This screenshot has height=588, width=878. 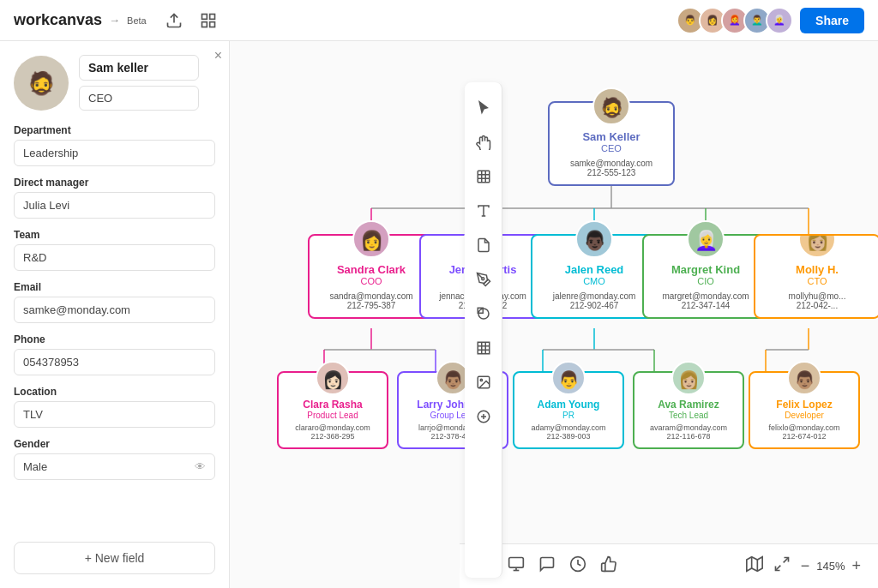 I want to click on cto-name: Molly H., so click(x=817, y=269).